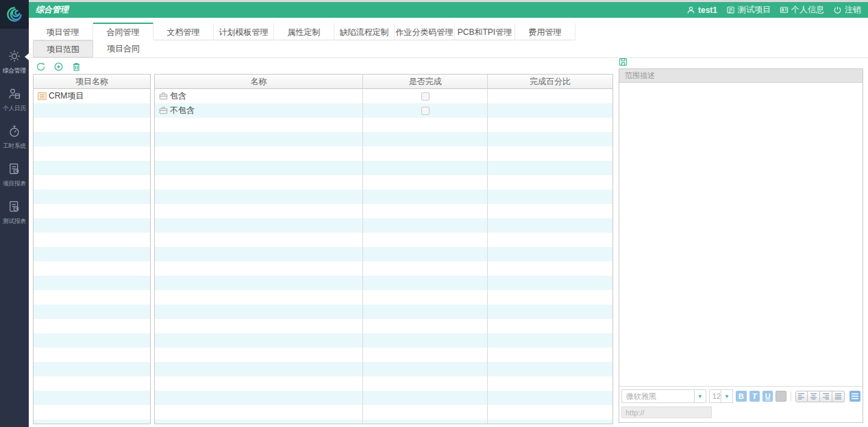 The height and width of the screenshot is (427, 868). Describe the element at coordinates (41, 67) in the screenshot. I see `refresh-button` at that location.